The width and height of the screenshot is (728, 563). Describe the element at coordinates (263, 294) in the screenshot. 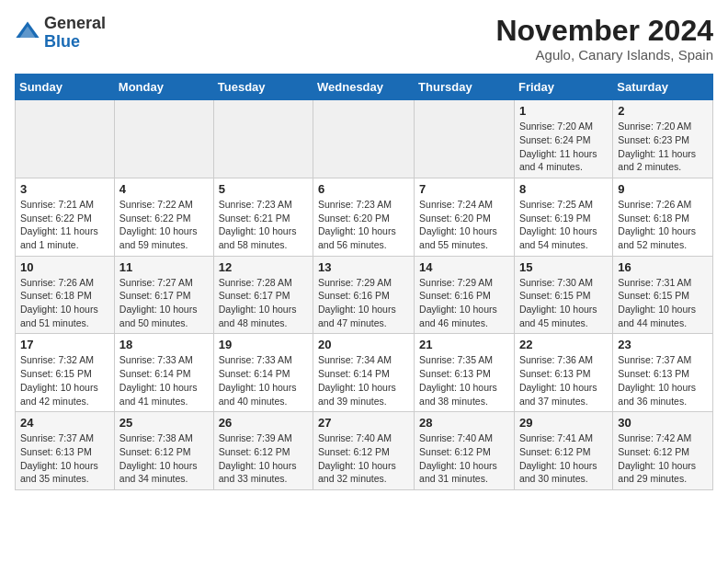

I see `calendar-cell: 12Sunrise: 7:28 AM Sunset: 6:17 PM Dayli…` at that location.